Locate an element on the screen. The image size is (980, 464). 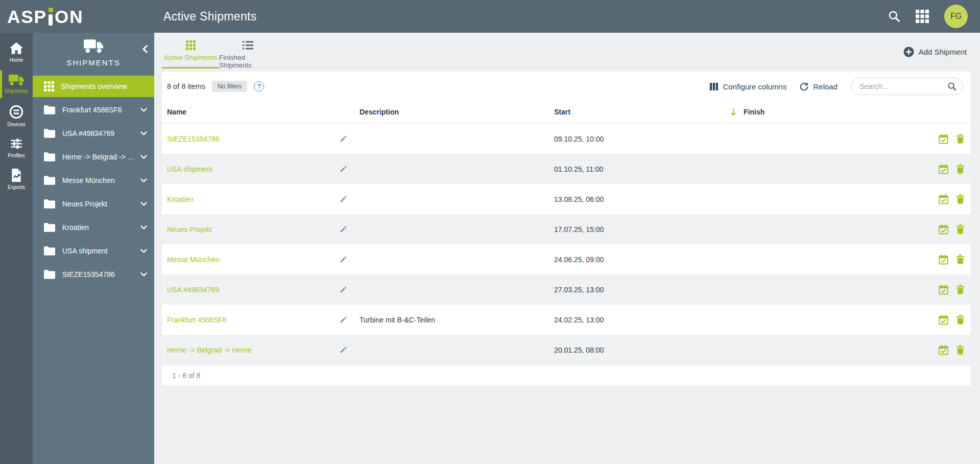
sidebar-header: SHIPMENTS is located at coordinates (93, 50).